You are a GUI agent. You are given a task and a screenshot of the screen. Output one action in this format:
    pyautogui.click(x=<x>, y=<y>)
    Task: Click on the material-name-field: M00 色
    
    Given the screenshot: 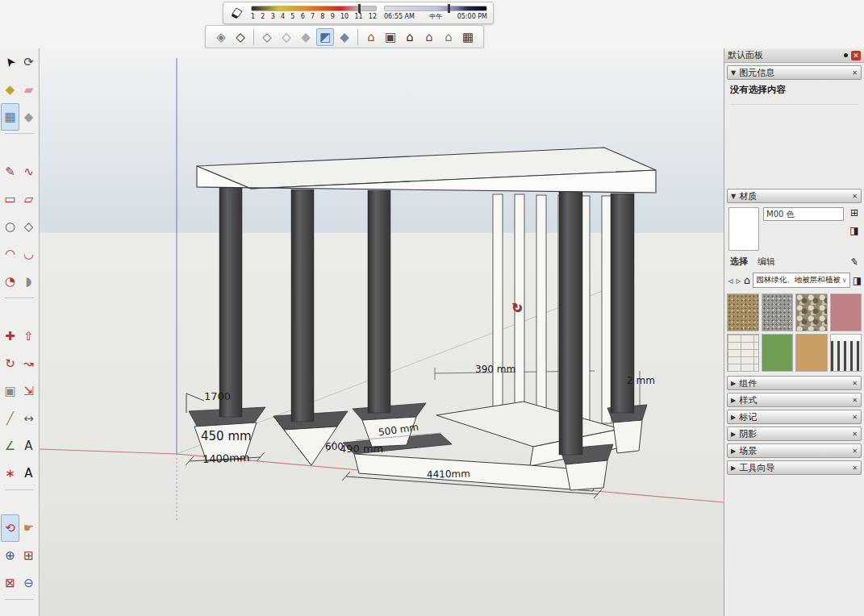 What is the action you would take?
    pyautogui.click(x=803, y=214)
    